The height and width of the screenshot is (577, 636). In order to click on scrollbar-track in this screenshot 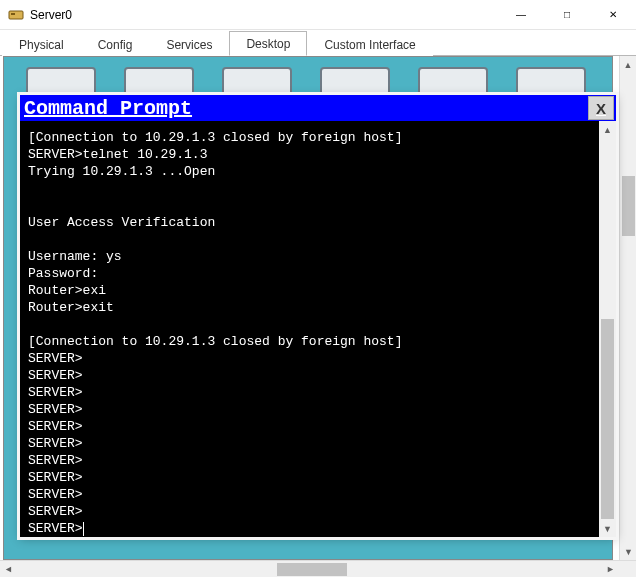, I will do `click(310, 570)`.